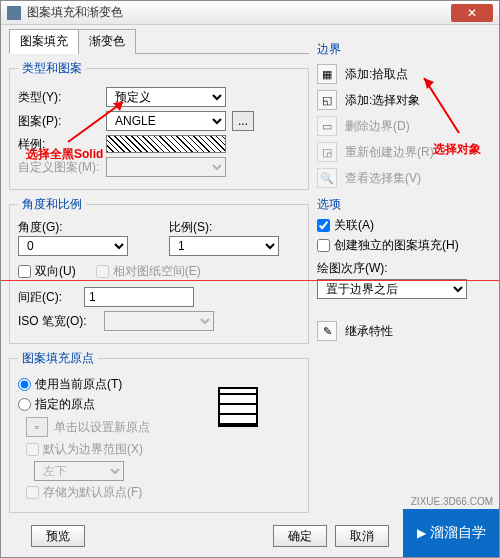 The width and height of the screenshot is (500, 558). What do you see at coordinates (422, 533) in the screenshot?
I see `play-icon: ▶` at bounding box center [422, 533].